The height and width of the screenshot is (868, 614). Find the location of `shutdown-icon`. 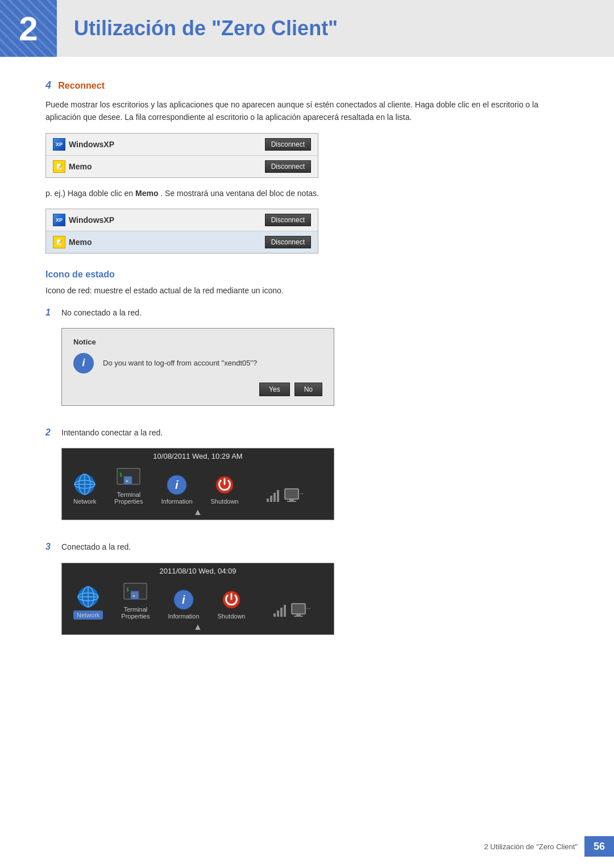

shutdown-icon is located at coordinates (225, 485).